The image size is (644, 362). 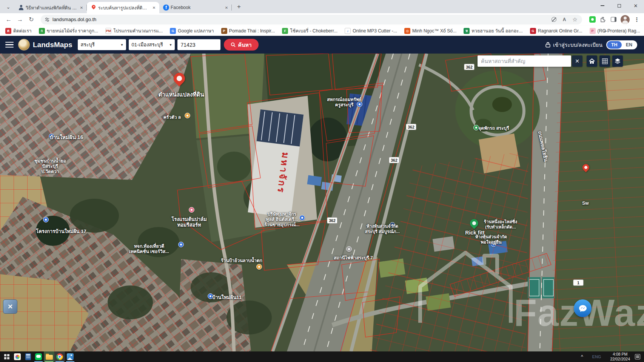 What do you see at coordinates (394, 160) in the screenshot?
I see `route-shield: 362` at bounding box center [394, 160].